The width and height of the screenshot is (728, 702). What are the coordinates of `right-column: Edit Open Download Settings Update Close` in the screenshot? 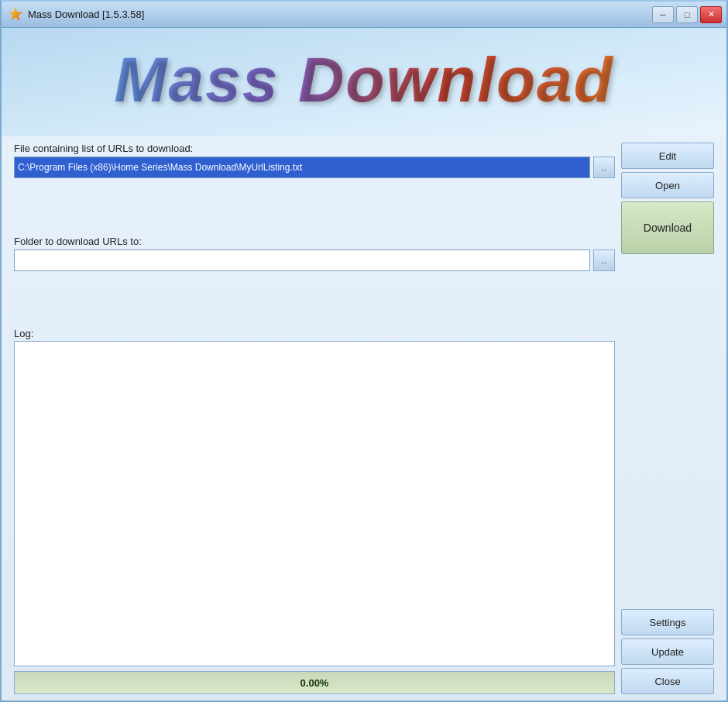 It's located at (668, 418).